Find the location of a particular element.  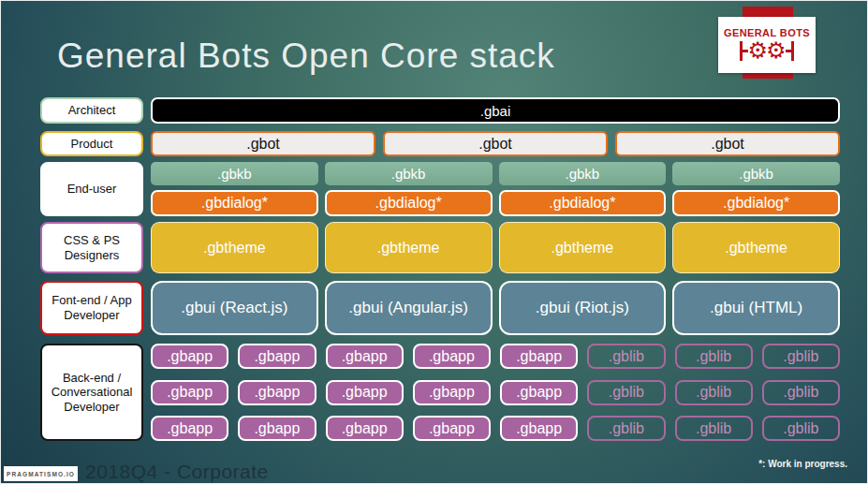

band-designers: CSS & PS Designers .gbtheme .gbtheme .gb… is located at coordinates (440, 247).